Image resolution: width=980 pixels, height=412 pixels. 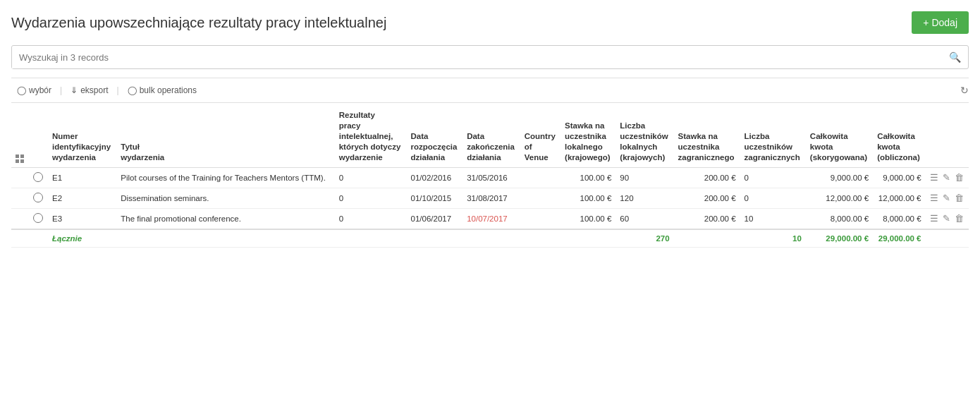 I want to click on row-liczba-foreign-2: 10, so click(x=773, y=219).